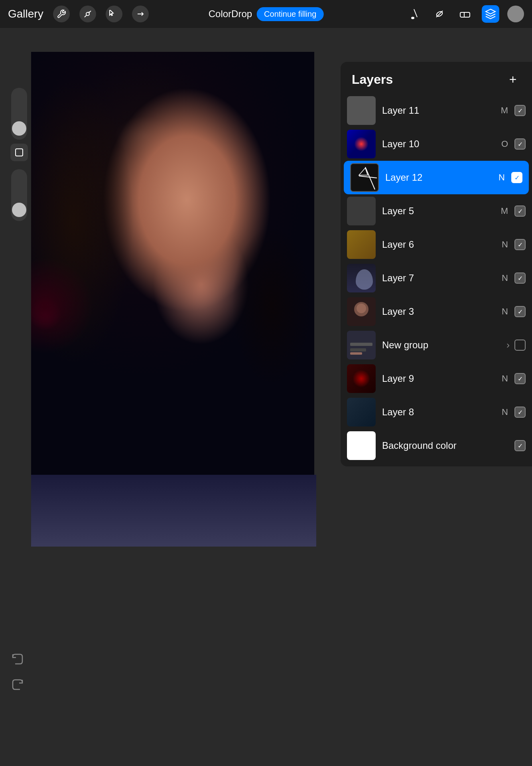 The height and width of the screenshot is (766, 532). What do you see at coordinates (26, 14) in the screenshot?
I see `gallery-button: Gallery` at bounding box center [26, 14].